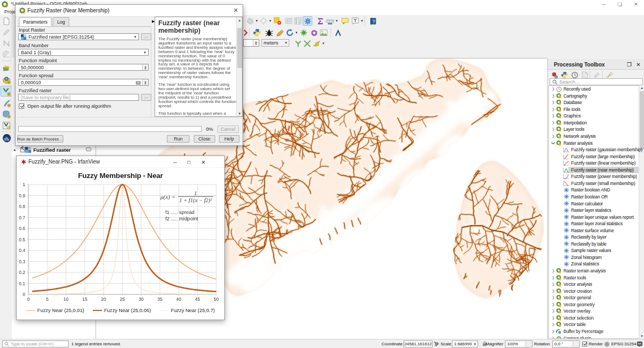  Describe the element at coordinates (596, 129) in the screenshot. I see `tree-item-layer-tools: ❯Layer tools` at that location.